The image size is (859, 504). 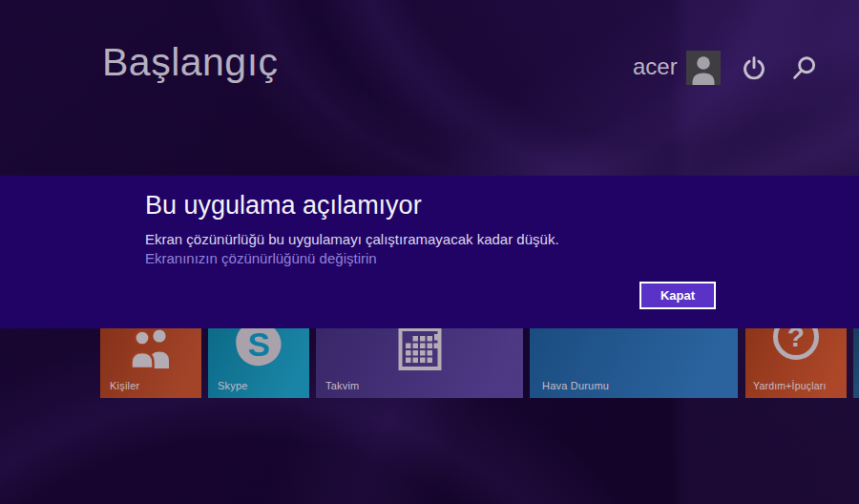 I want to click on search-button, so click(x=804, y=69).